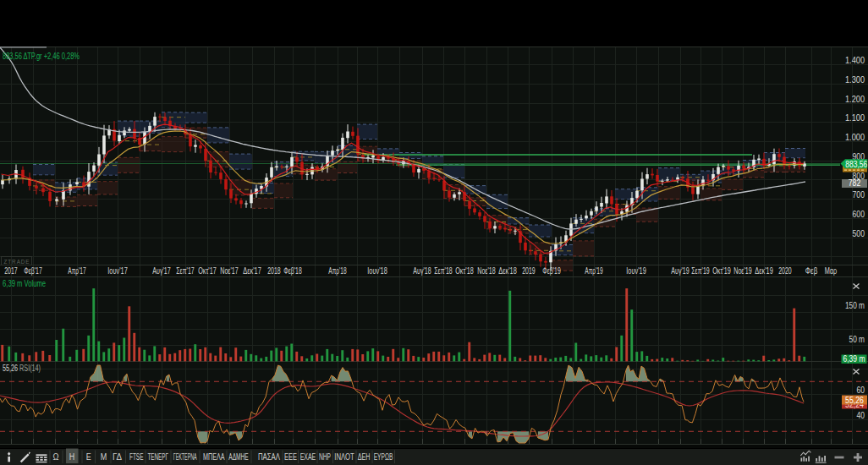 This screenshot has height=465, width=868. I want to click on svg-text: FTSE, so click(137, 457).